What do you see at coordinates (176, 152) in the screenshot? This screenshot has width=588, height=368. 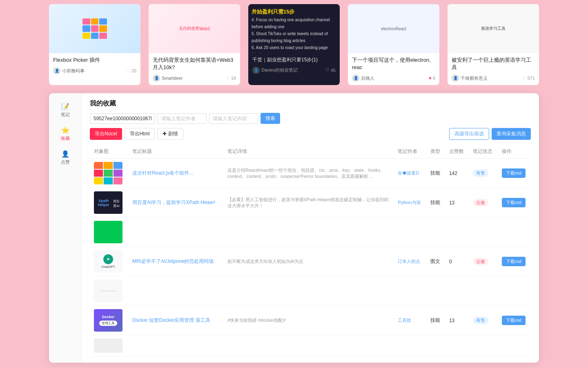 I see `col-header-title: 笔记标题` at bounding box center [176, 152].